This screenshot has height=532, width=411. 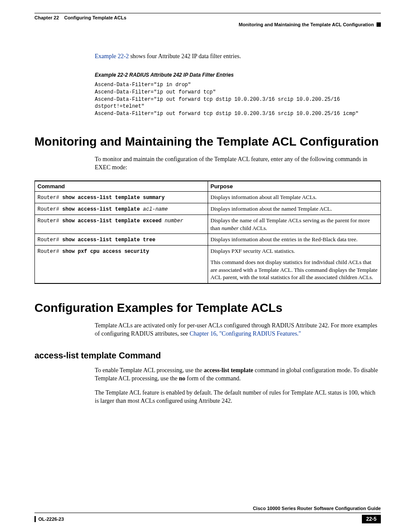 What do you see at coordinates (208, 197) in the screenshot?
I see `table-row: Router# show access-list template summar…` at bounding box center [208, 197].